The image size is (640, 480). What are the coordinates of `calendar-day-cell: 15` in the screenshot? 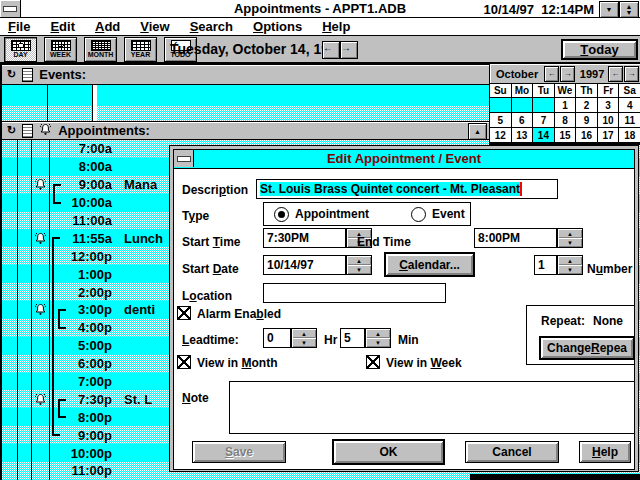 It's located at (566, 135).